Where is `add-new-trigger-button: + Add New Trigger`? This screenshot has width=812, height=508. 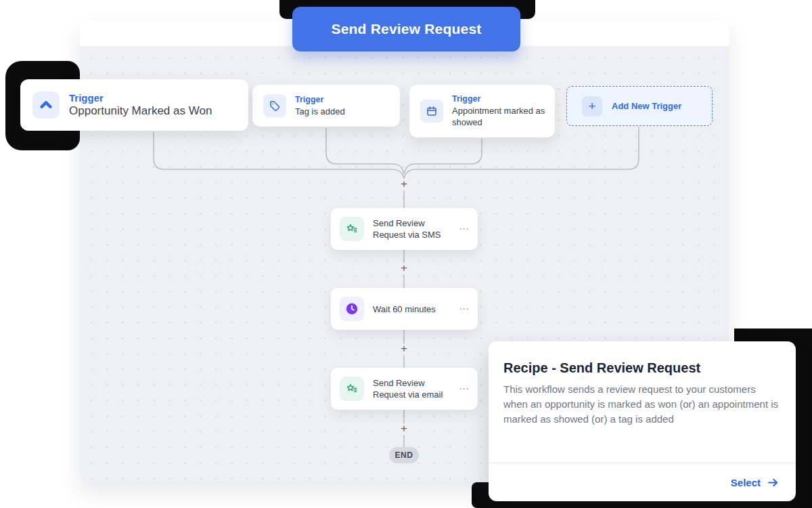
add-new-trigger-button: + Add New Trigger is located at coordinates (639, 106).